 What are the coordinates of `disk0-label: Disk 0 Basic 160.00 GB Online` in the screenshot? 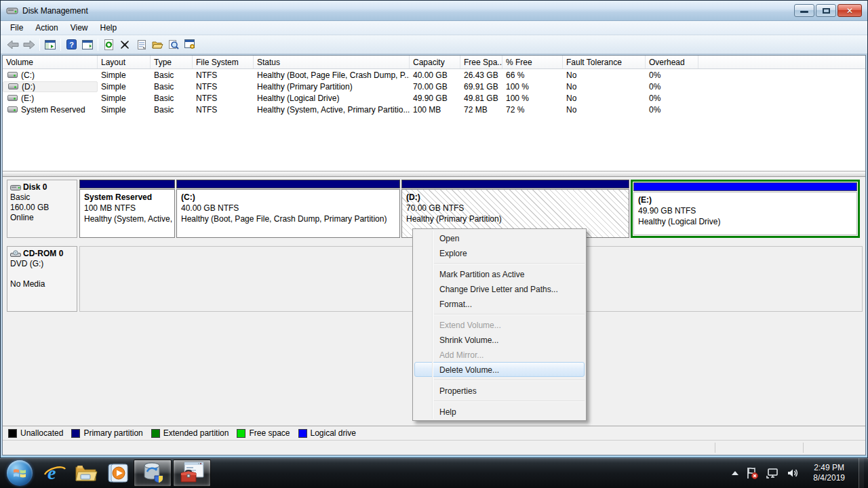 It's located at (42, 209).